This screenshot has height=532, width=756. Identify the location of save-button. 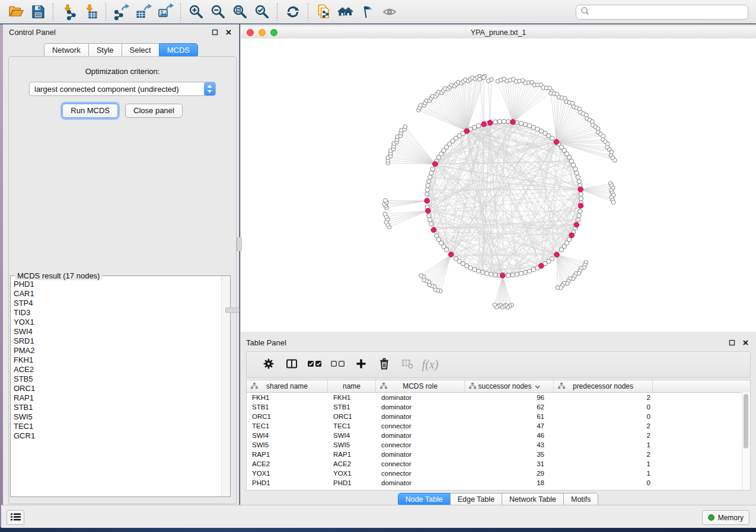
(38, 12).